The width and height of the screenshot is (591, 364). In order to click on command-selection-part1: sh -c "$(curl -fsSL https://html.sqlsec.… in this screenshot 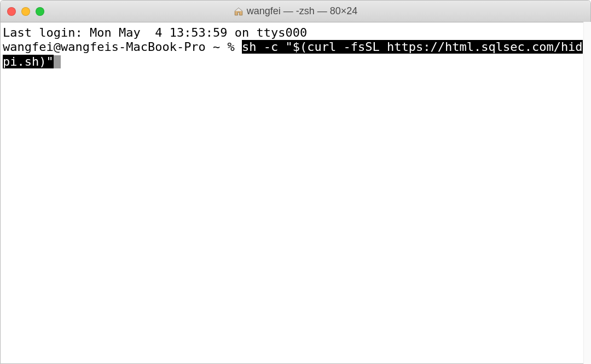, I will do `click(413, 47)`.